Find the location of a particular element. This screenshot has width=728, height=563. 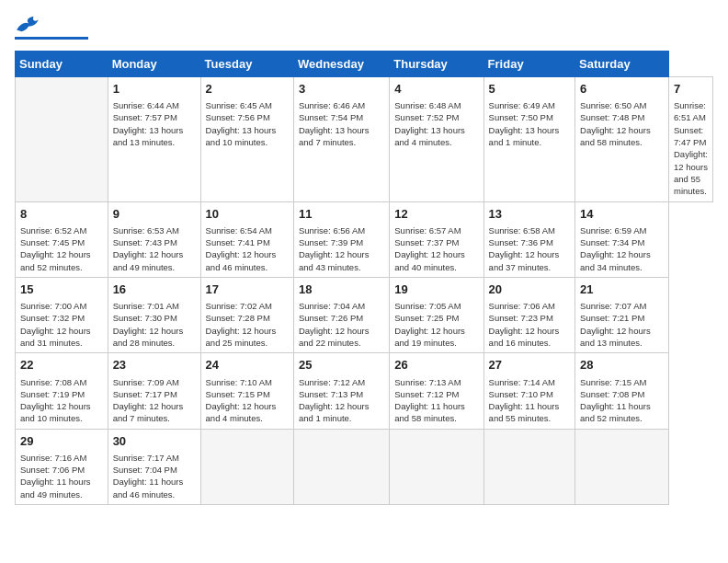

day-info: Sunrise: 6:45 AM Sunset: 7:56 PM Dayligh… is located at coordinates (247, 123).